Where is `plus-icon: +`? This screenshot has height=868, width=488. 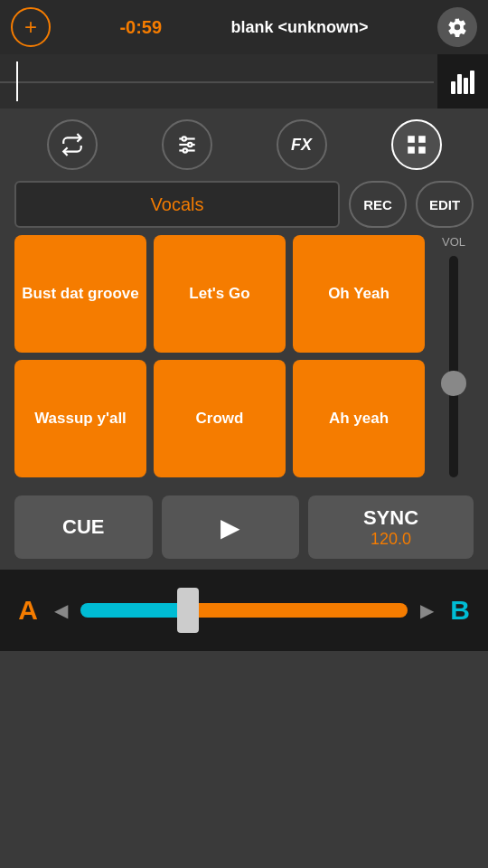
plus-icon: + is located at coordinates (31, 27).